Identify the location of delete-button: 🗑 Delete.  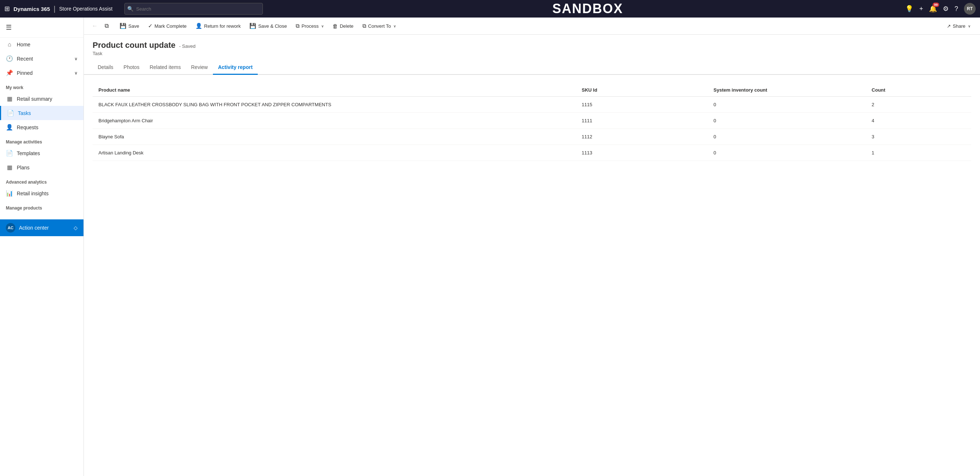
(343, 26).